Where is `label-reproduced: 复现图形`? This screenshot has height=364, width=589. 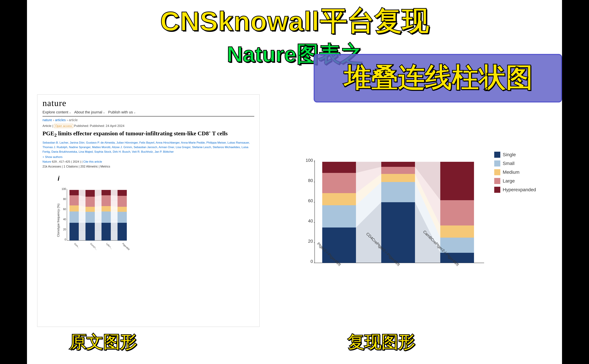 label-reproduced: 复现图形 is located at coordinates (381, 343).